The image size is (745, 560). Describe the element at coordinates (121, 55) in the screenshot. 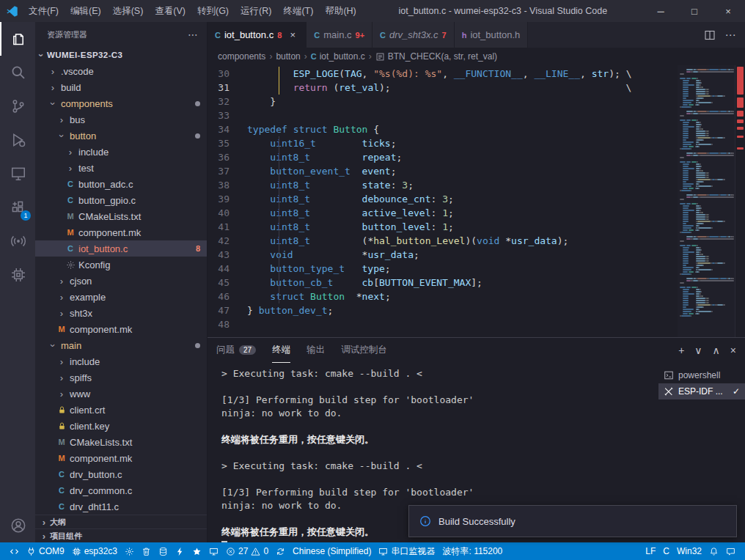

I see `tree-root: ›WUMEI-ESP32-C3` at that location.